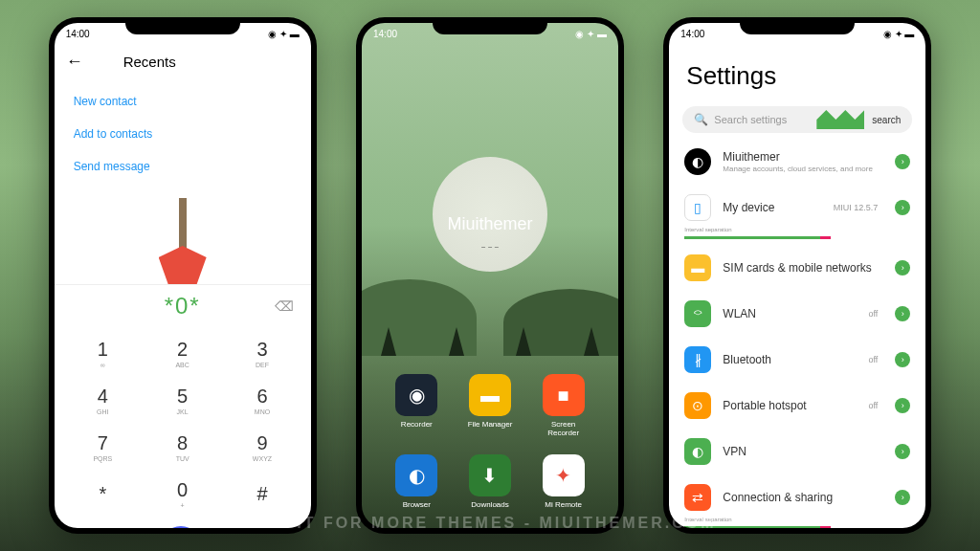  Describe the element at coordinates (182, 448) in the screenshot. I see `key-8: 8TUV` at that location.